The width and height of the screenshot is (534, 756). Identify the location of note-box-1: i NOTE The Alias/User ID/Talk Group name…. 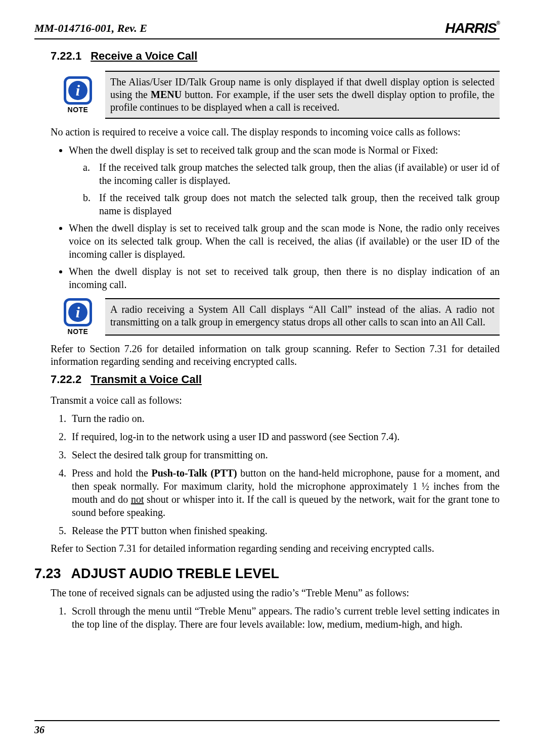
(280, 95).